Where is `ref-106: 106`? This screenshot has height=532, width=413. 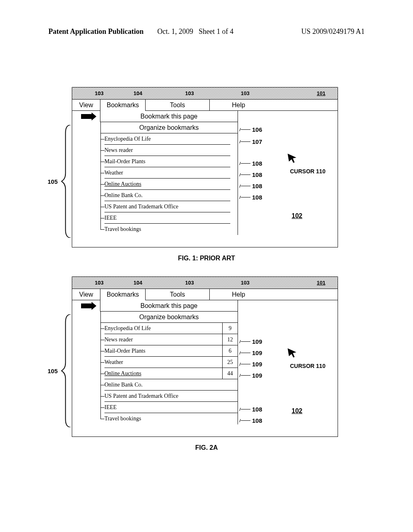
ref-106: 106 is located at coordinates (257, 130).